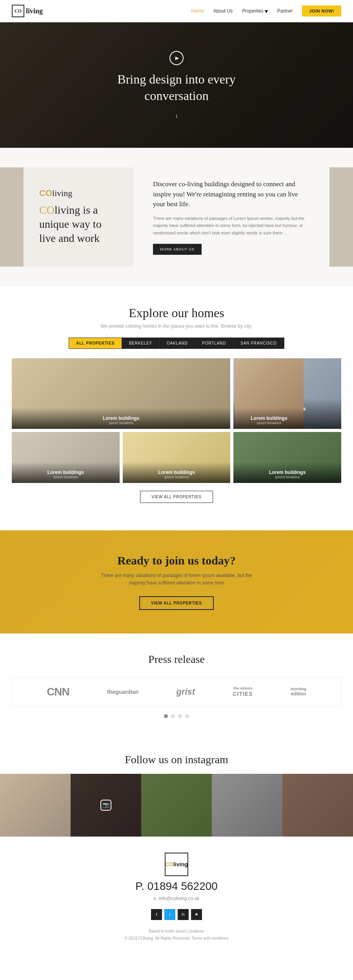 The image size is (353, 980). I want to click on property-overlay-6: Lorem buildings Ipsum locations, so click(287, 472).